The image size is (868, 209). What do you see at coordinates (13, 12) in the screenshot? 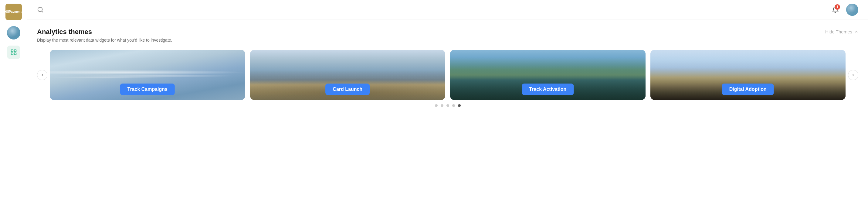
I see `sidebar-logo: DSI Payments` at bounding box center [13, 12].